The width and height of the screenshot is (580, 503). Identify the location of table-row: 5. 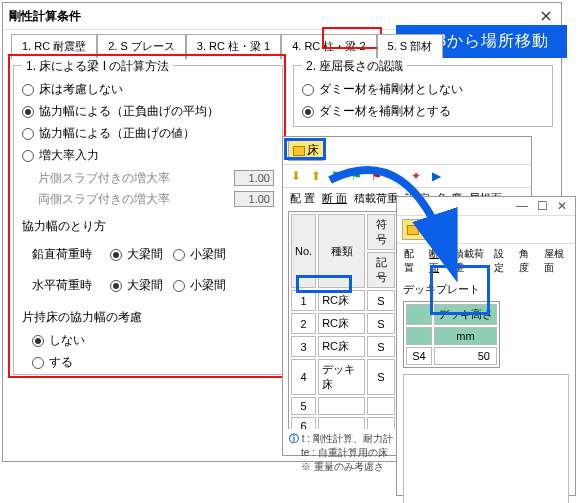
(343, 406).